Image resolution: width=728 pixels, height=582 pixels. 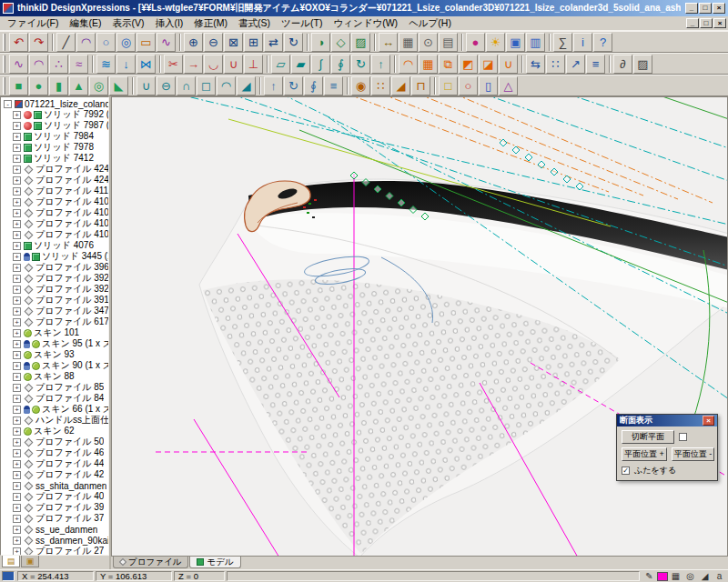 I want to click on tree-item: +ソリッド 7984, so click(x=55, y=136).